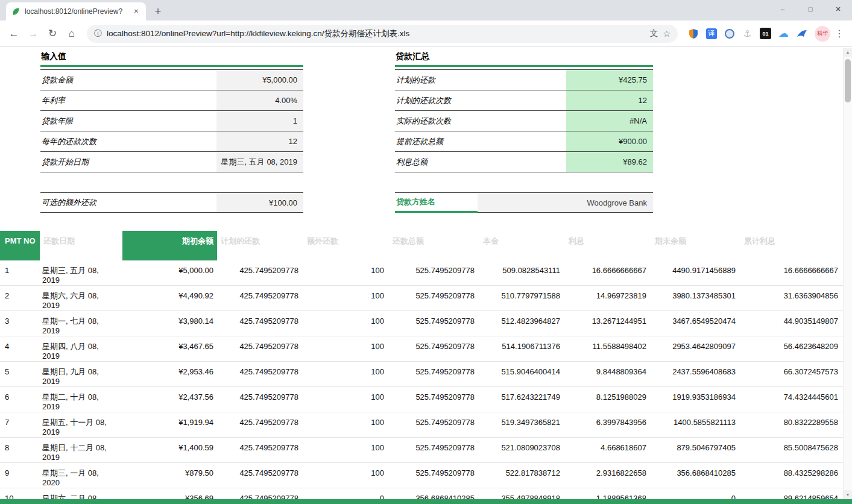  Describe the element at coordinates (610, 141) in the screenshot. I see `row-value: ¥900.00` at that location.